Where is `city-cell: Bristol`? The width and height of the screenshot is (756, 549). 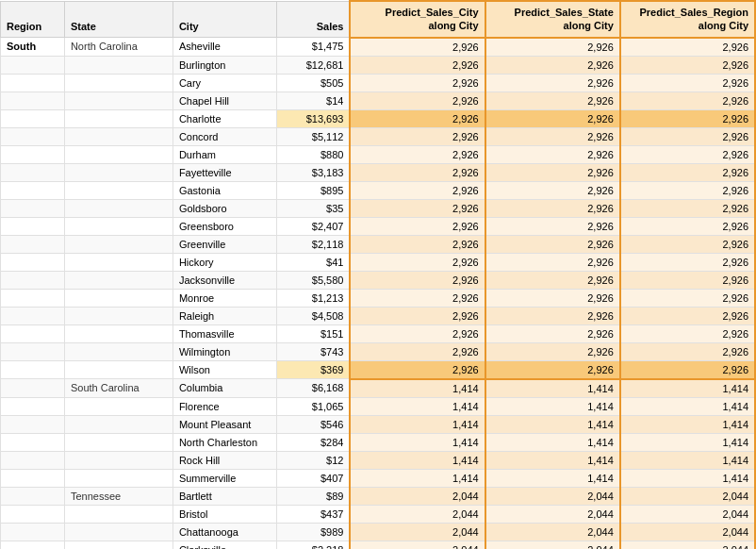 city-cell: Bristol is located at coordinates (224, 513).